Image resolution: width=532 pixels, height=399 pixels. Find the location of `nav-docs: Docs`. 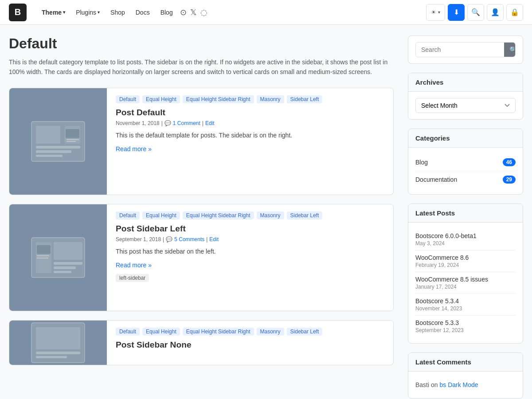

nav-docs: Docs is located at coordinates (143, 12).